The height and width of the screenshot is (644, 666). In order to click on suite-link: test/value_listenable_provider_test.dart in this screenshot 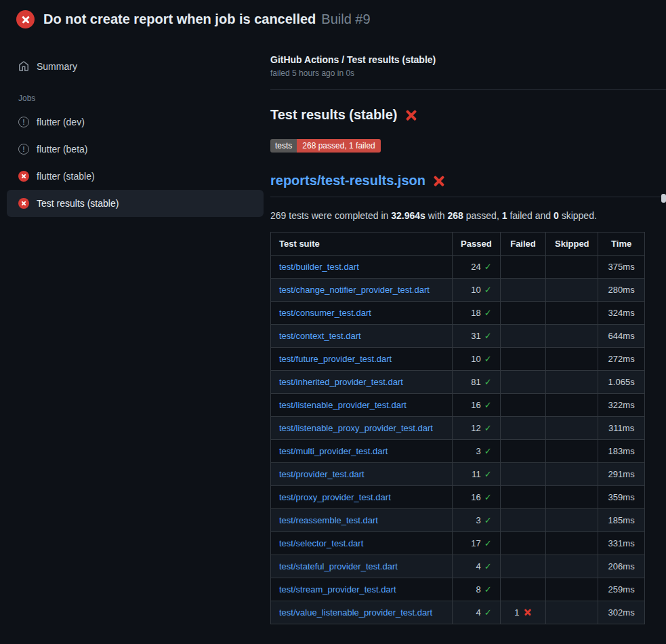, I will do `click(356, 613)`.